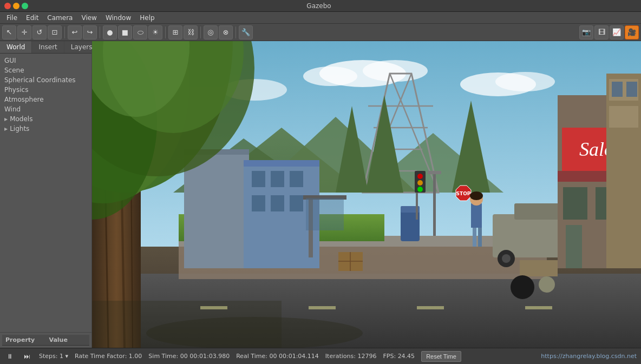 The width and height of the screenshot is (641, 364). What do you see at coordinates (45, 340) in the screenshot?
I see `prop-header: Property Value` at bounding box center [45, 340].